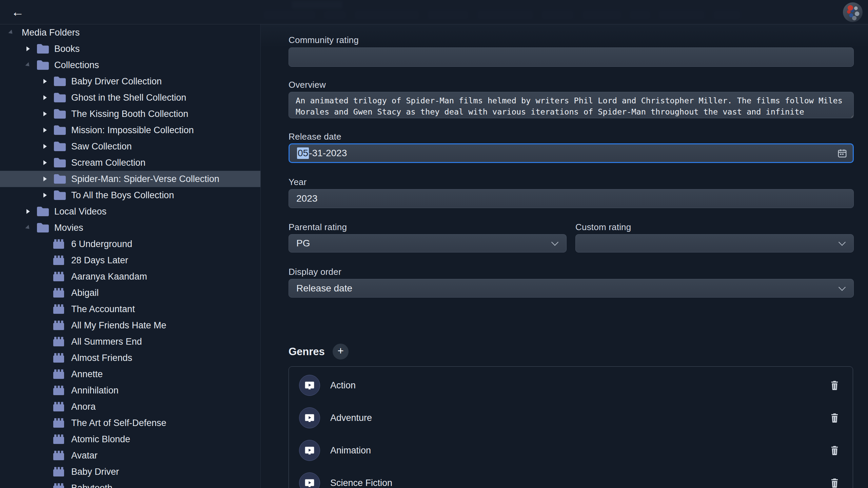 The image size is (868, 488). I want to click on sidebar-item-abigail: Abigail, so click(130, 293).